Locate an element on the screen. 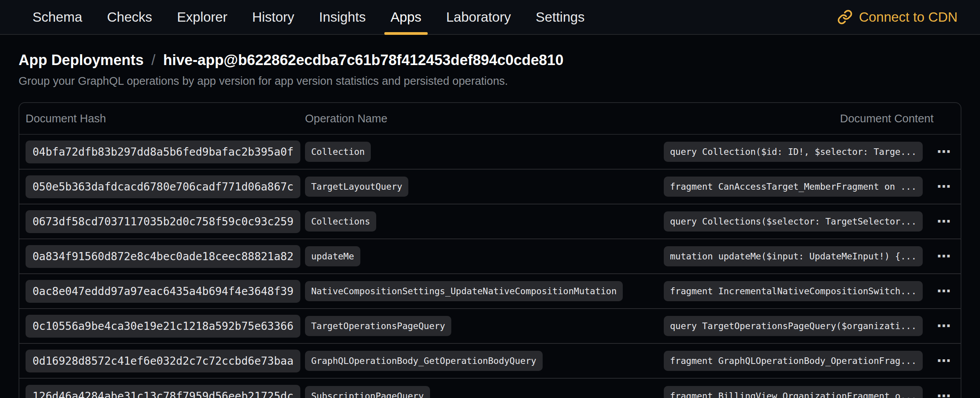  table-row: 0d16928d8572c41ef6e032d2c7c72ccbd6e73baa… is located at coordinates (490, 361).